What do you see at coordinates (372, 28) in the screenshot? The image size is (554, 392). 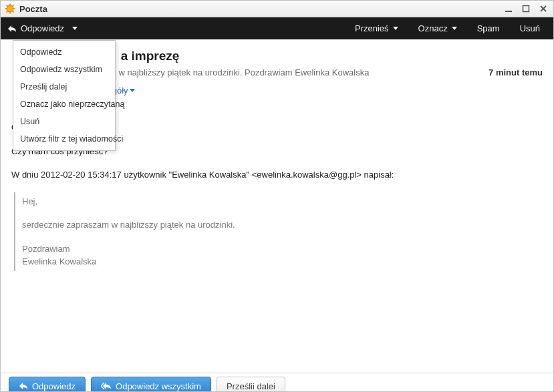 I see `move-label: Przenieś` at bounding box center [372, 28].